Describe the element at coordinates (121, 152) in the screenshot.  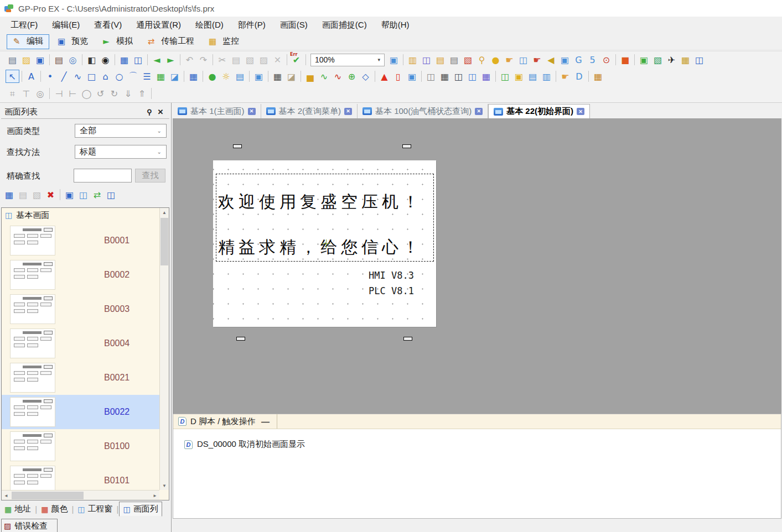
I see `search-method-select: 标题 ⌄` at that location.